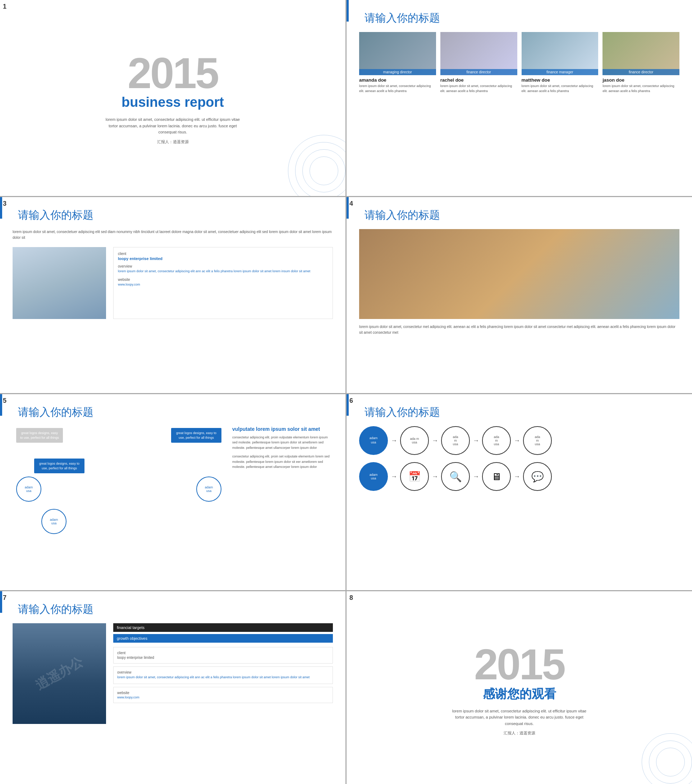 Image resolution: width=692 pixels, height=784 pixels. I want to click on team-photo-3: finance director, so click(641, 54).